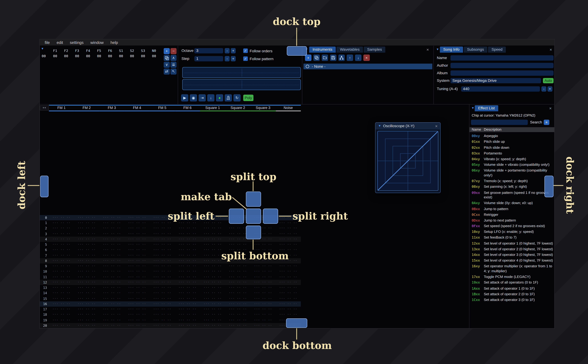 Image resolution: width=588 pixels, height=364 pixels. I want to click on effect-row-06xy: 06xyVolume slide + portamento (compatibi…, so click(512, 173).